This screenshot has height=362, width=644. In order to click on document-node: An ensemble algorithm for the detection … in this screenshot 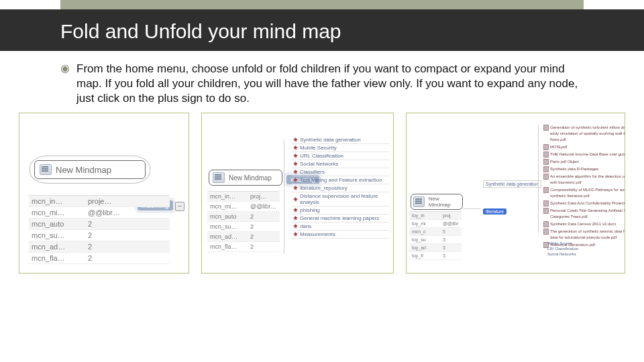, I will do `click(584, 180)`.